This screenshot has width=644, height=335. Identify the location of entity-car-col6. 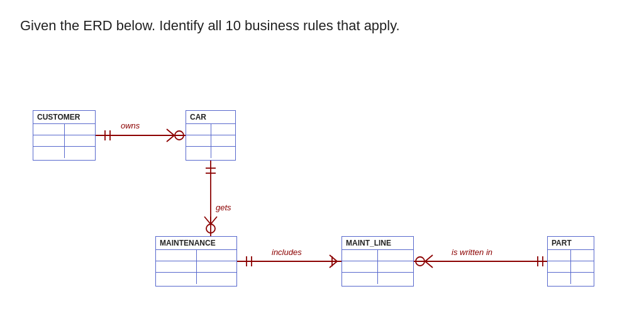
(224, 152).